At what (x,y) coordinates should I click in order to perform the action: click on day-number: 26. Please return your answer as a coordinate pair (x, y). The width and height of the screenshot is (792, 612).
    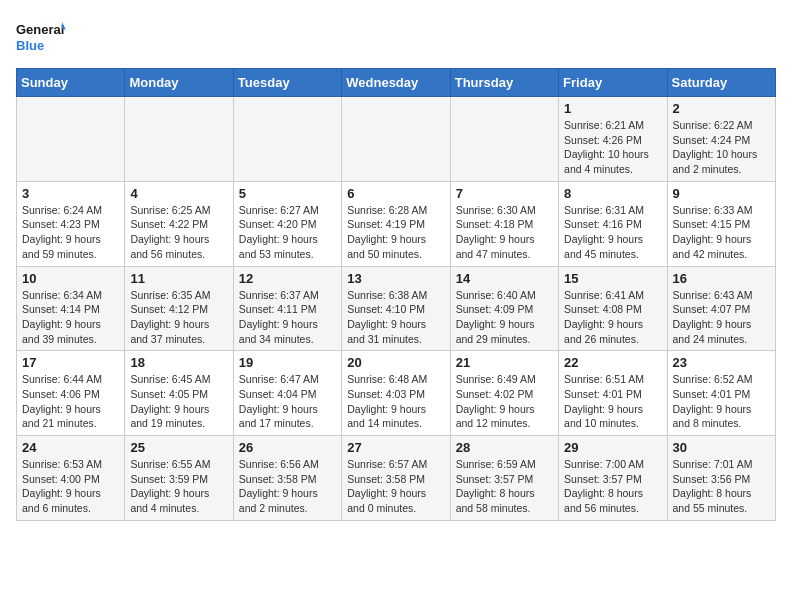
    Looking at the image, I should click on (288, 448).